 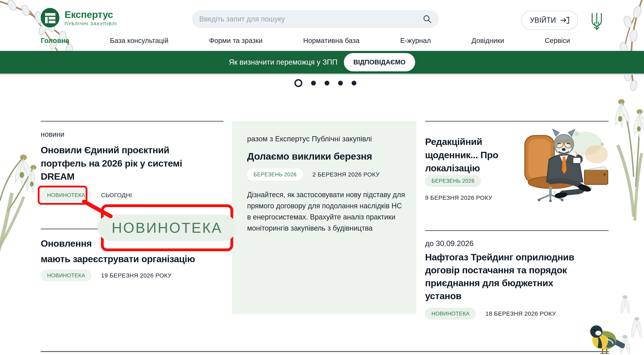 What do you see at coordinates (322, 63) in the screenshot?
I see `promo-banner: Як визначити переможця у ЗПП ВІДПОВІДАЄМ…` at bounding box center [322, 63].